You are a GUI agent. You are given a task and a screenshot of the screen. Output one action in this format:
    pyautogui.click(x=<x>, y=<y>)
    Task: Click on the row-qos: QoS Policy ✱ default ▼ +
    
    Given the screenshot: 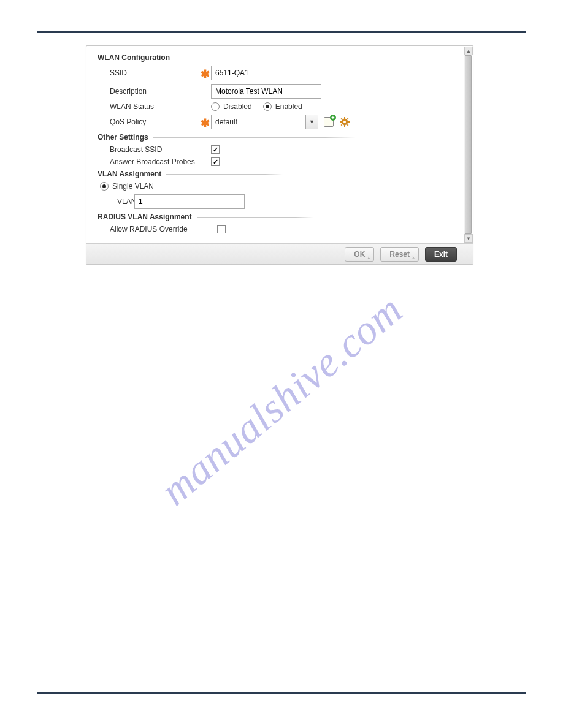 What is the action you would take?
    pyautogui.click(x=281, y=122)
    